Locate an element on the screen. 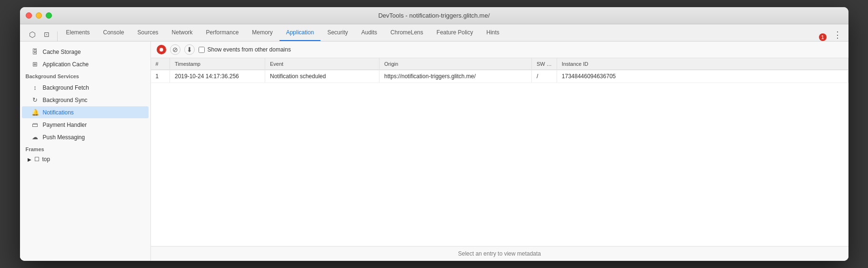 The width and height of the screenshot is (868, 268). notifications-table: # Timestamp Event Origin SW … Instance I… is located at coordinates (500, 71).